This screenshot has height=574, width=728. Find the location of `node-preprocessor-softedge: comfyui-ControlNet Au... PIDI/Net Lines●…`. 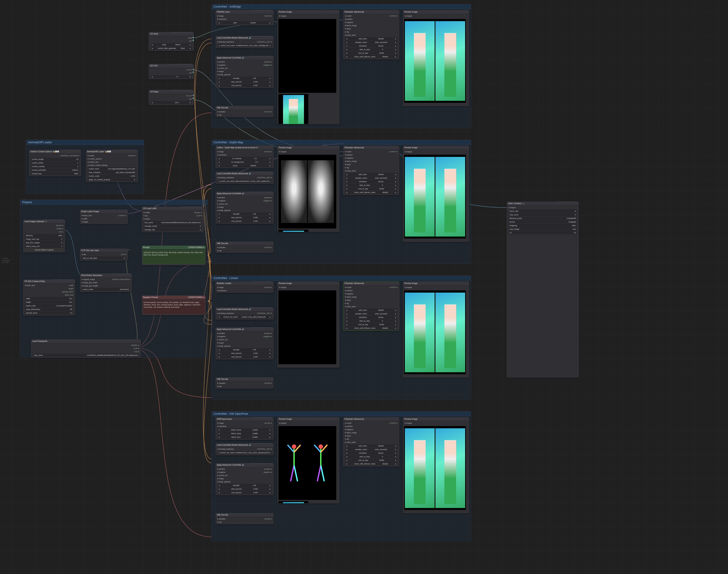

node-preprocessor-softedge: comfyui-ControlNet Au... PIDI/Net Lines●… is located at coordinates (244, 17).